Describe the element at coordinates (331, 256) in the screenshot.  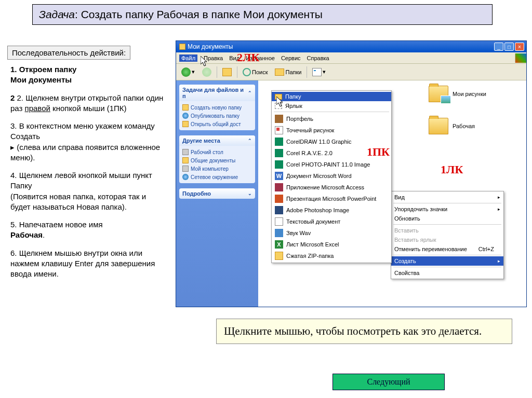
I see `submenu-item: Сжатая ZIP-папка` at that location.